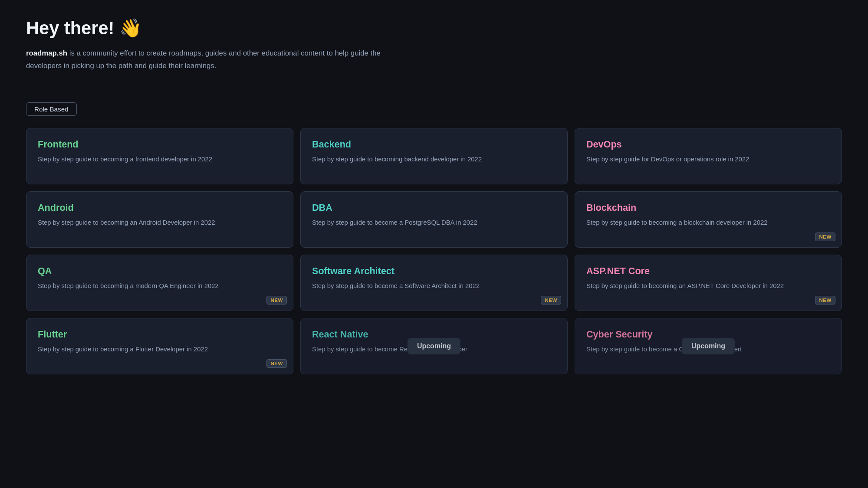 The height and width of the screenshot is (488, 868). I want to click on card-title-dba: DBA, so click(434, 208).